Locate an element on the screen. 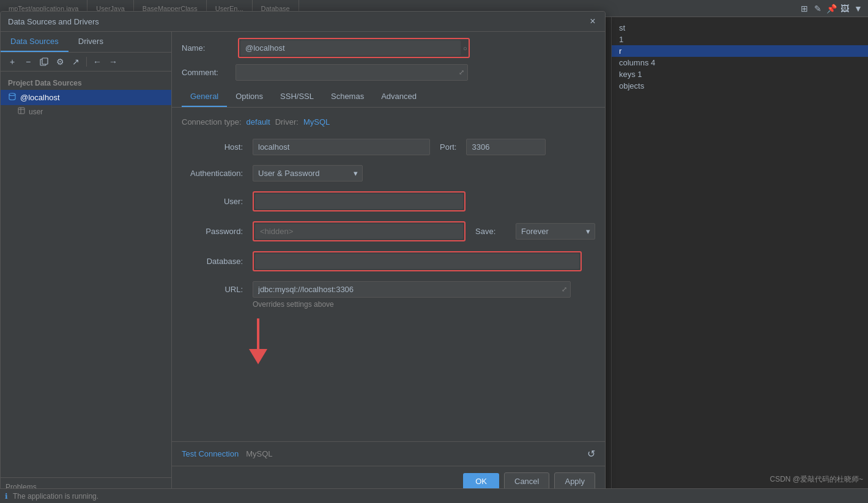 Image resolution: width=868 pixels, height=503 pixels. password-input is located at coordinates (359, 231).